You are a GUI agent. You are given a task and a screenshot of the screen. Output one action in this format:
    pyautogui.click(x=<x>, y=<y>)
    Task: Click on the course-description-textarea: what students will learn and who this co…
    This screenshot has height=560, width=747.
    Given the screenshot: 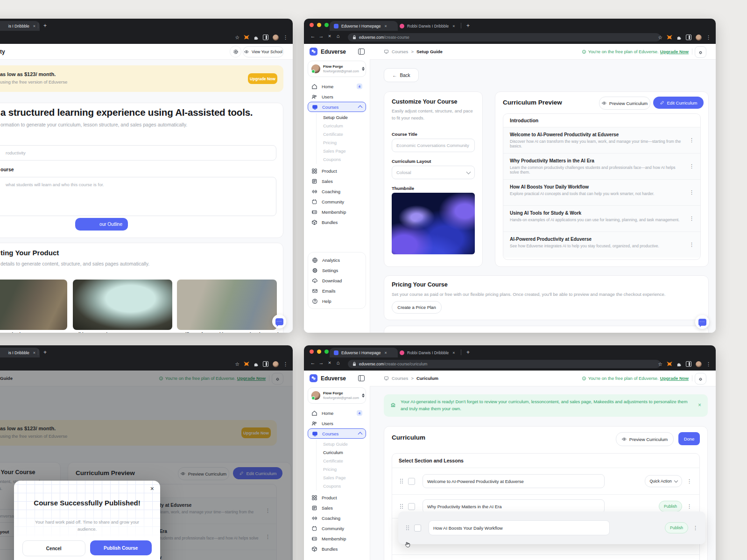 What is the action you would take?
    pyautogui.click(x=138, y=196)
    